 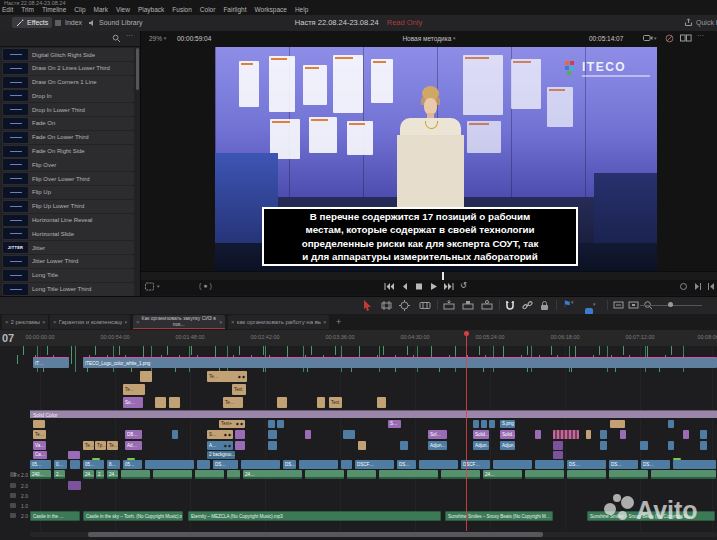 I want to click on effect-item-jitter: JITTERJitter, so click(x=68, y=248).